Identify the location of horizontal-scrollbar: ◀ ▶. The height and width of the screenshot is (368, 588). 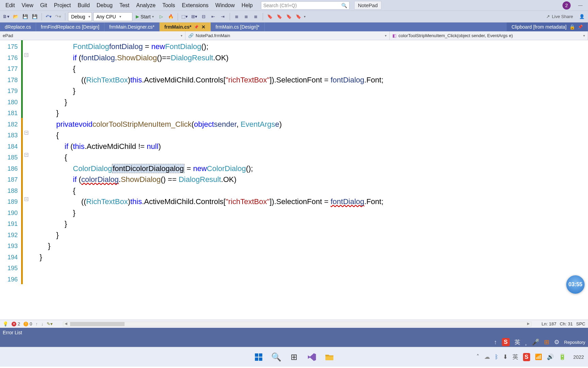
(297, 324).